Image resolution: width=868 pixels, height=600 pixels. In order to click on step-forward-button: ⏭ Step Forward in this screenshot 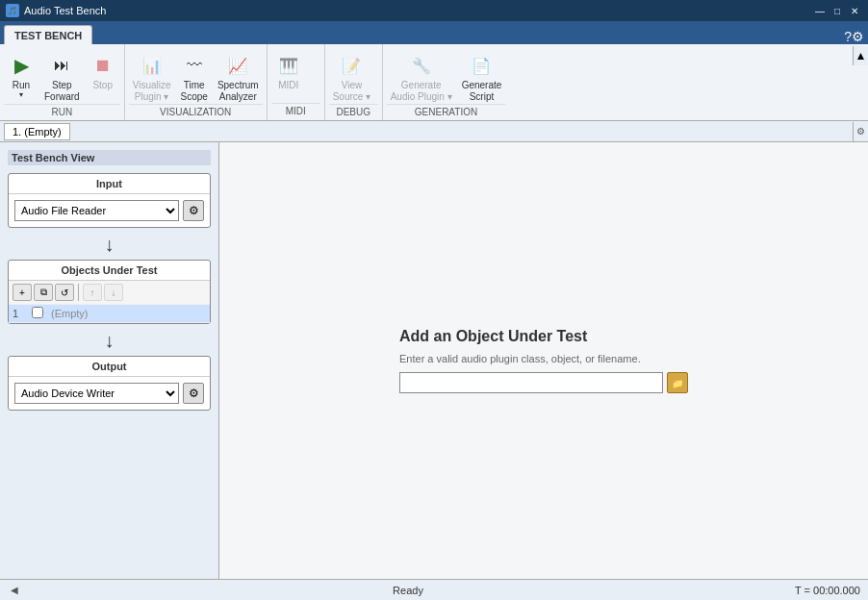, I will do `click(62, 77)`.